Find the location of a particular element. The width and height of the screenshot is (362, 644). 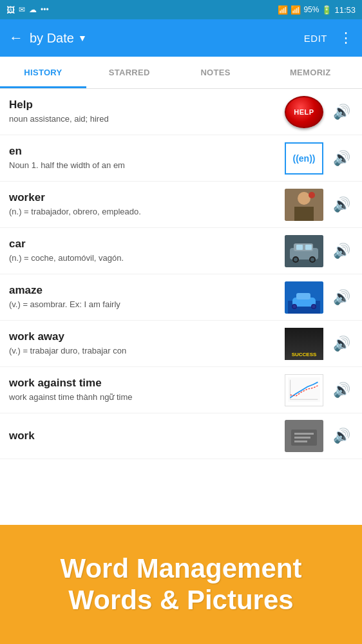

worker-svg is located at coordinates (304, 205).